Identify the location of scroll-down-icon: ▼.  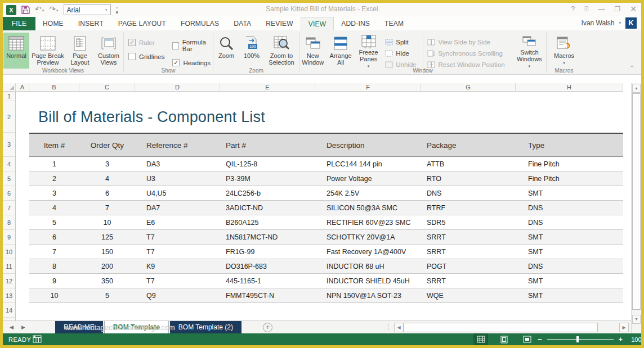
(636, 319).